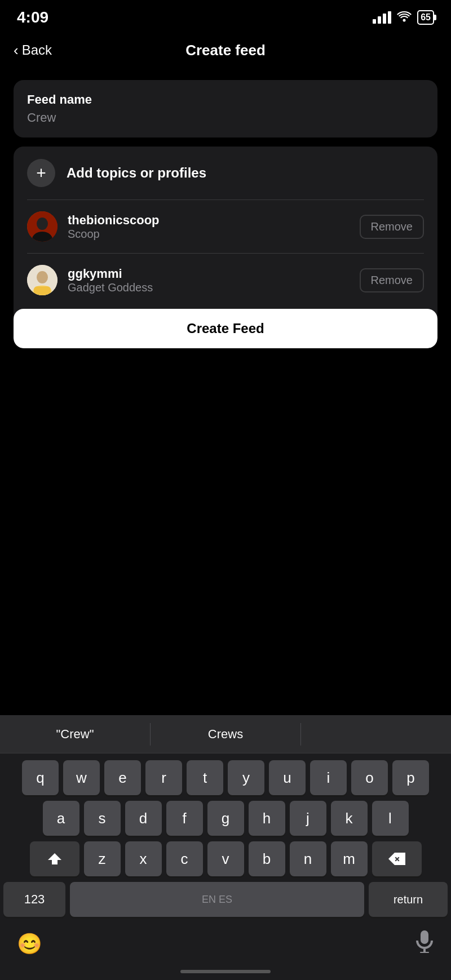 Image resolution: width=451 pixels, height=980 pixels. I want to click on back-label: Back, so click(37, 50).